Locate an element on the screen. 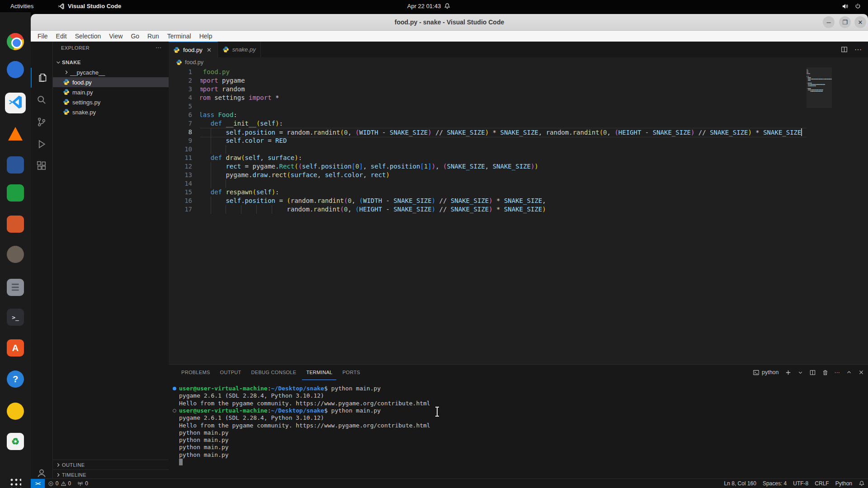 This screenshot has height=488, width=868. section-outline: OUTLINE is located at coordinates (112, 465).